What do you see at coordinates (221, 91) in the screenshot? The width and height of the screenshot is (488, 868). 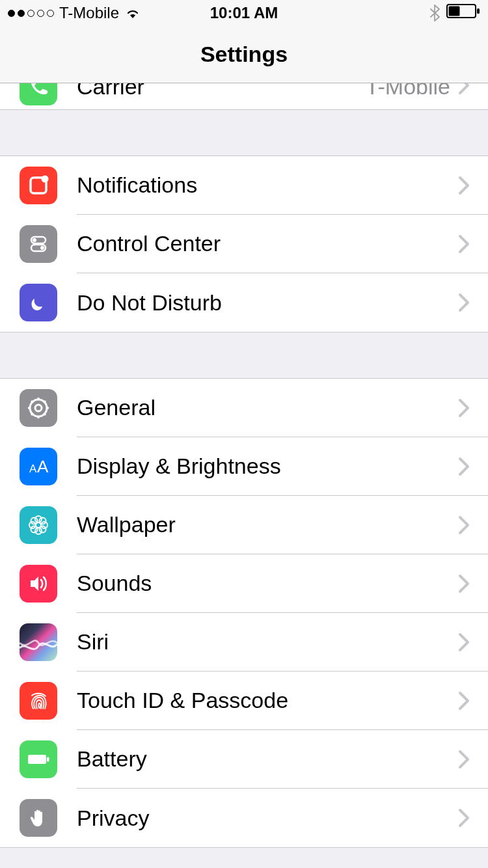 I see `carrier-row-label: Carrier` at bounding box center [221, 91].